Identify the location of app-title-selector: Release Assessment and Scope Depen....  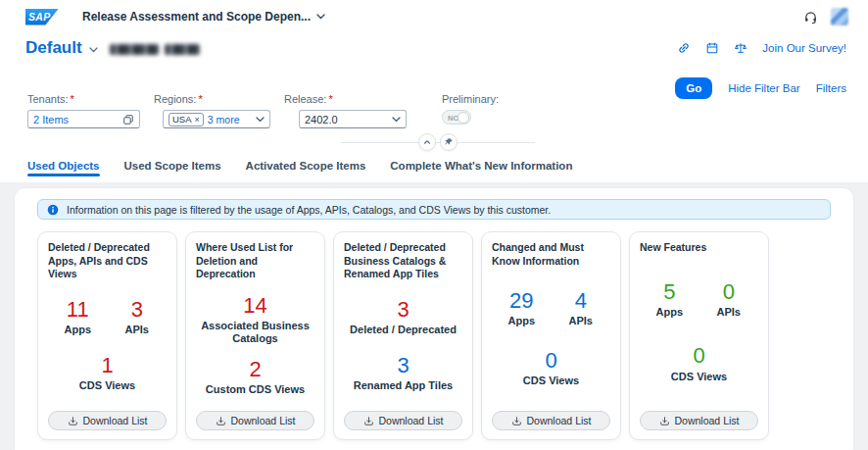
(204, 17).